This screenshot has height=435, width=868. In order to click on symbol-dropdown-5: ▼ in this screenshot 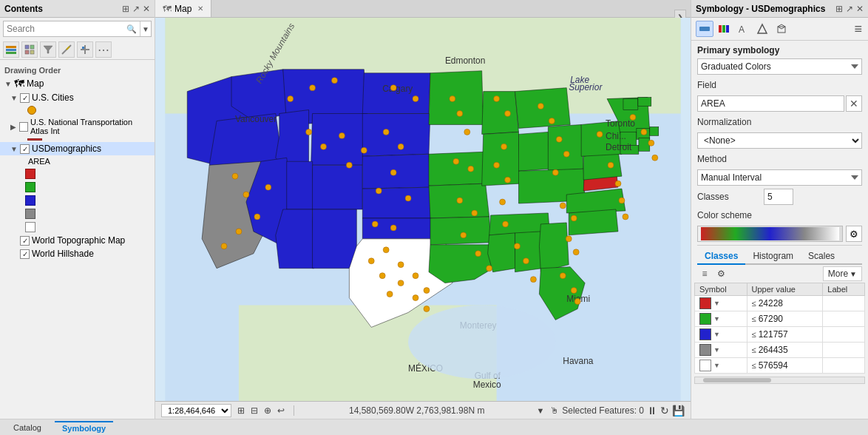, I will do `click(717, 365)`.